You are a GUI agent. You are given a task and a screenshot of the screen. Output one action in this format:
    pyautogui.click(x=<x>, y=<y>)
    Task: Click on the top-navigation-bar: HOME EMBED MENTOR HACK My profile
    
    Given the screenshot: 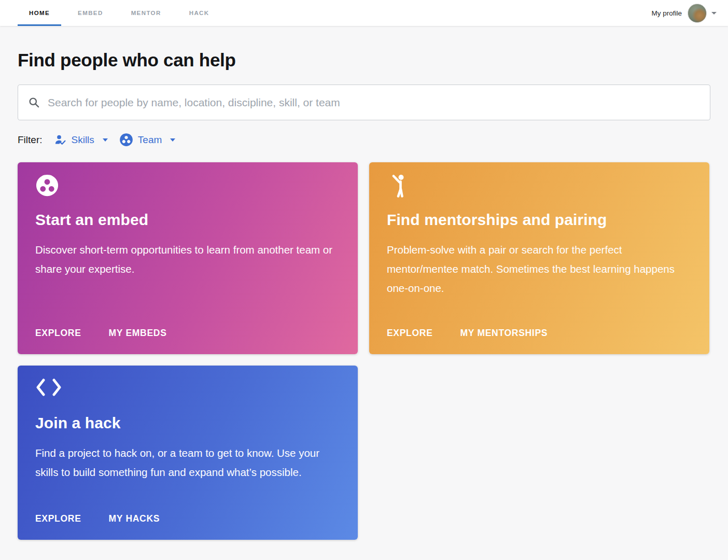 What is the action you would take?
    pyautogui.click(x=364, y=13)
    